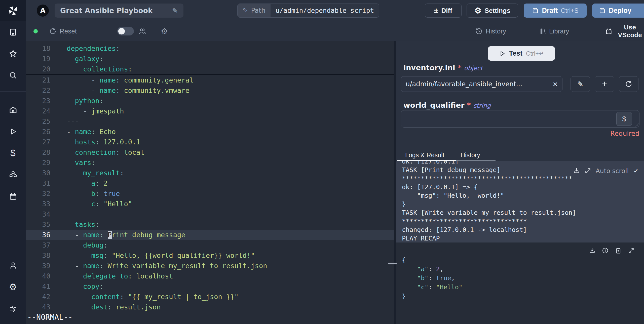 The image size is (644, 324). I want to click on autoscroll-checkbox: ✓, so click(636, 171).